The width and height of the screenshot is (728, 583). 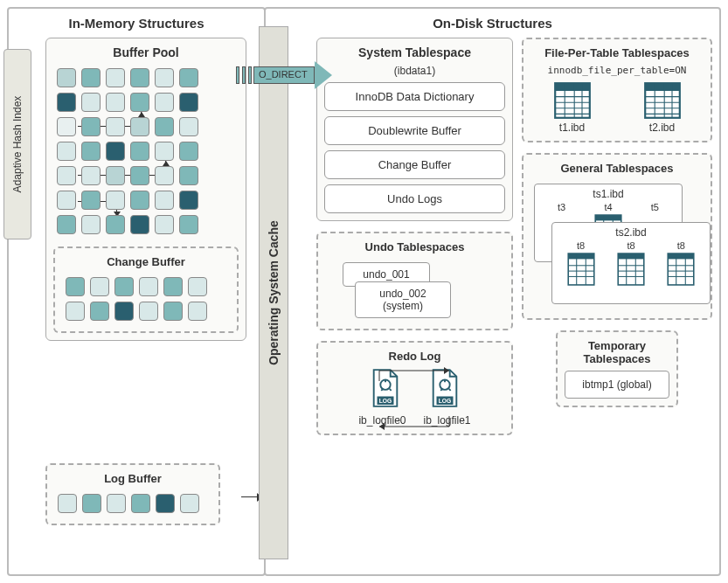 What do you see at coordinates (617, 385) in the screenshot?
I see `ibtmp-file: ibtmp1 (global)` at bounding box center [617, 385].